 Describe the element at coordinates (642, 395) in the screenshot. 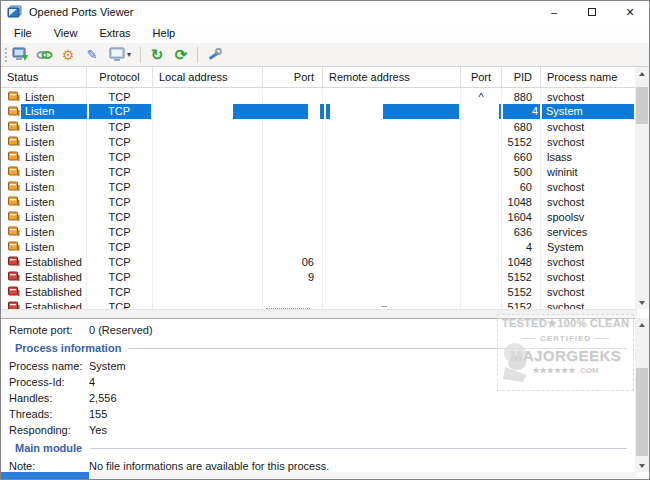

I see `details-vertical-scrollbar` at that location.